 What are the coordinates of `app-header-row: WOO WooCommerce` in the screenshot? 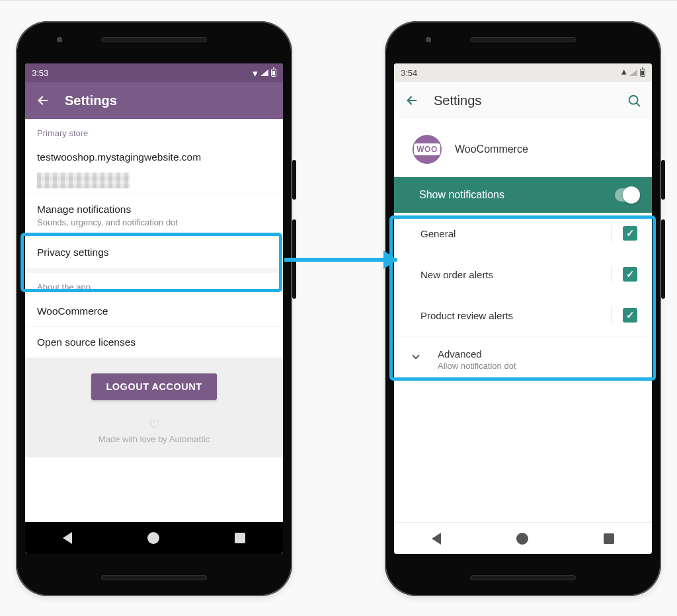 It's located at (523, 148).